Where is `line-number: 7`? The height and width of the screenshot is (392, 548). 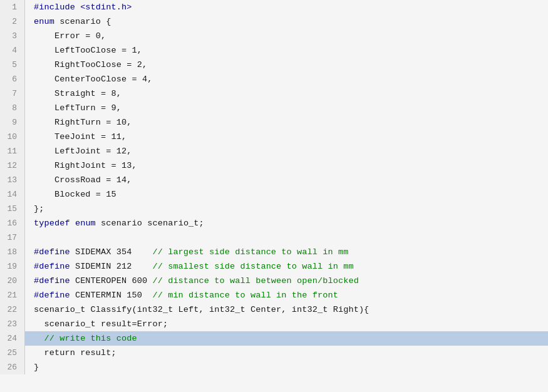
line-number: 7 is located at coordinates (13, 94).